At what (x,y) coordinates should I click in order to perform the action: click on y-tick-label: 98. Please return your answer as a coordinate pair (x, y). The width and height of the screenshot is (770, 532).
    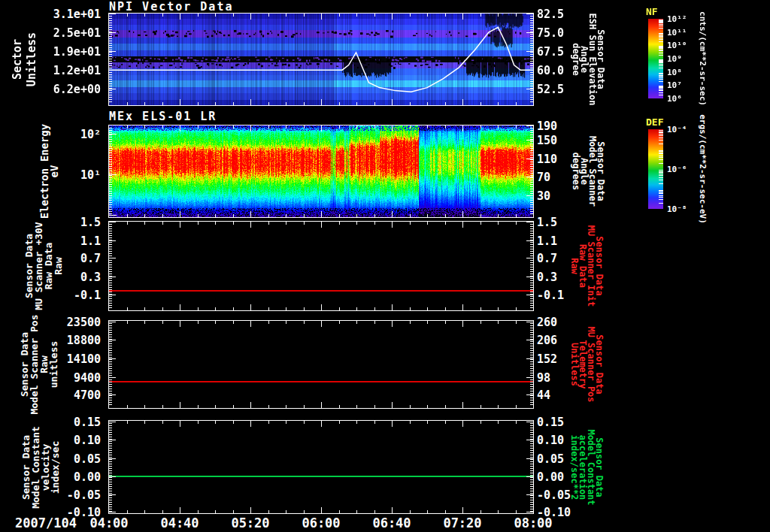
    Looking at the image, I should click on (544, 378).